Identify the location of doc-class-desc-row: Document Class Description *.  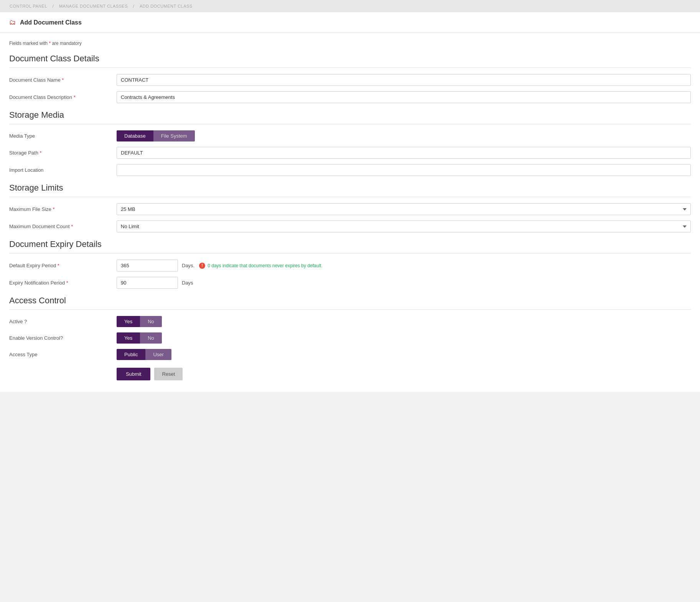
(350, 97).